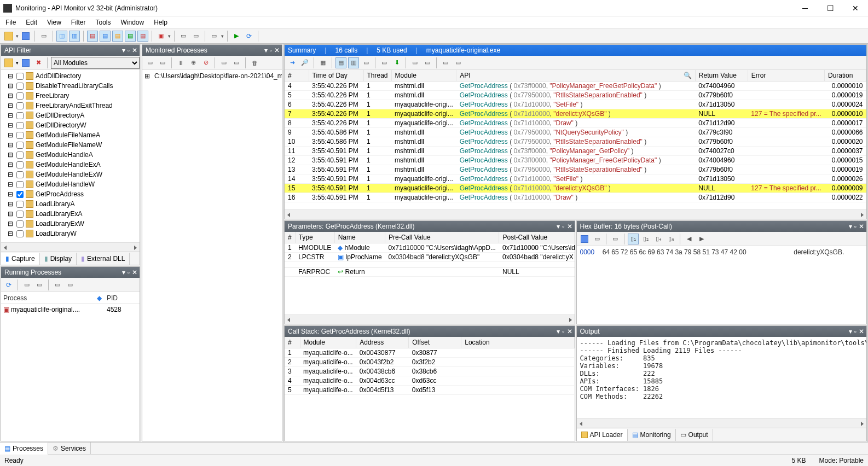 The height and width of the screenshot is (466, 868). I want to click on api-filter-item: ⊟LoadLibraryExA, so click(70, 214).